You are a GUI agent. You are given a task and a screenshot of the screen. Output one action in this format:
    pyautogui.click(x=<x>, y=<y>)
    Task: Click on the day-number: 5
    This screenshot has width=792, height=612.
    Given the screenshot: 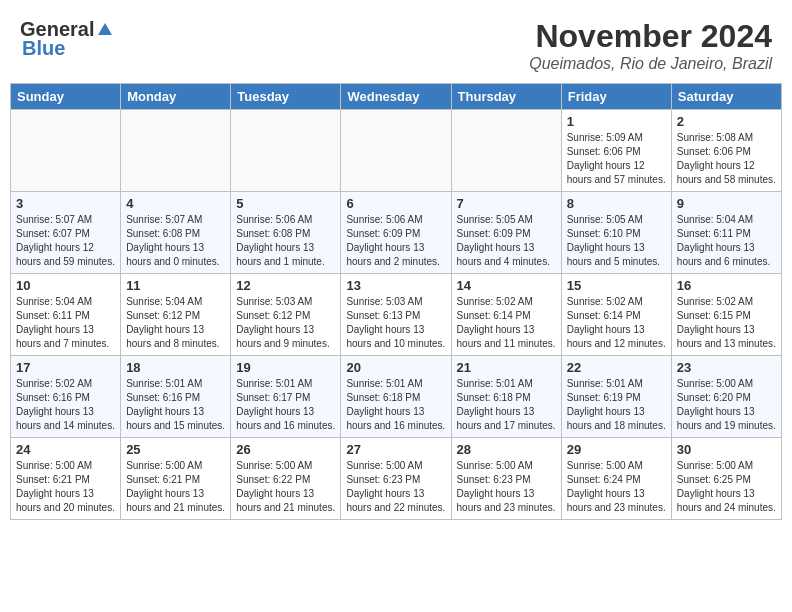 What is the action you would take?
    pyautogui.click(x=286, y=204)
    